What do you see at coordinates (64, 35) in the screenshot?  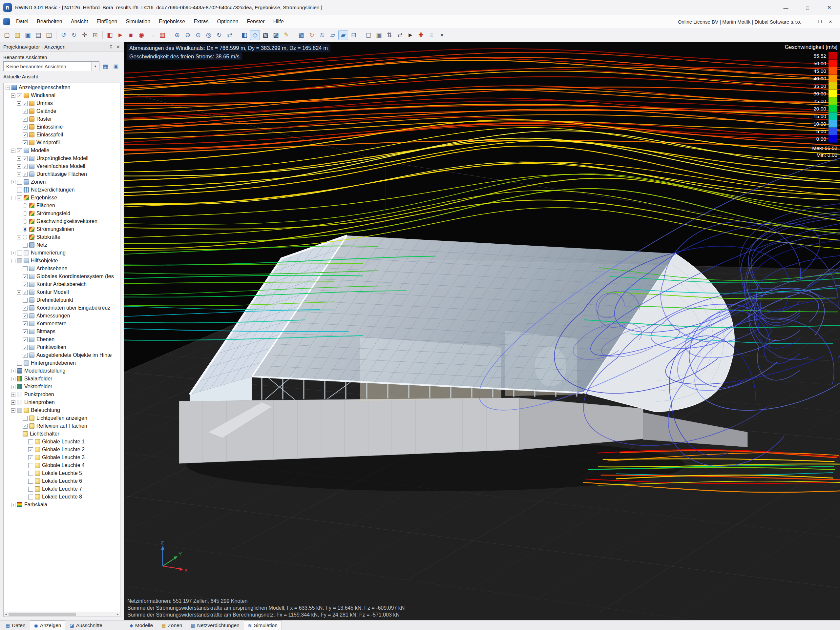 I see `undo-button: ↺` at bounding box center [64, 35].